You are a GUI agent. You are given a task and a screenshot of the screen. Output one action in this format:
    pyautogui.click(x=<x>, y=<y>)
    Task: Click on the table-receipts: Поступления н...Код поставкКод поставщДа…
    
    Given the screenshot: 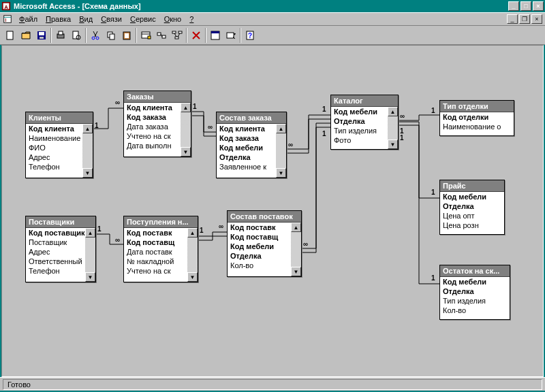 What is the action you would take?
    pyautogui.click(x=161, y=249)
    